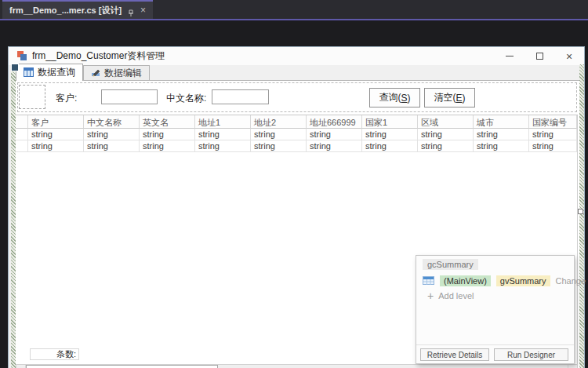  What do you see at coordinates (572, 366) in the screenshot?
I see `scroll-right-icon: ▶` at bounding box center [572, 366].